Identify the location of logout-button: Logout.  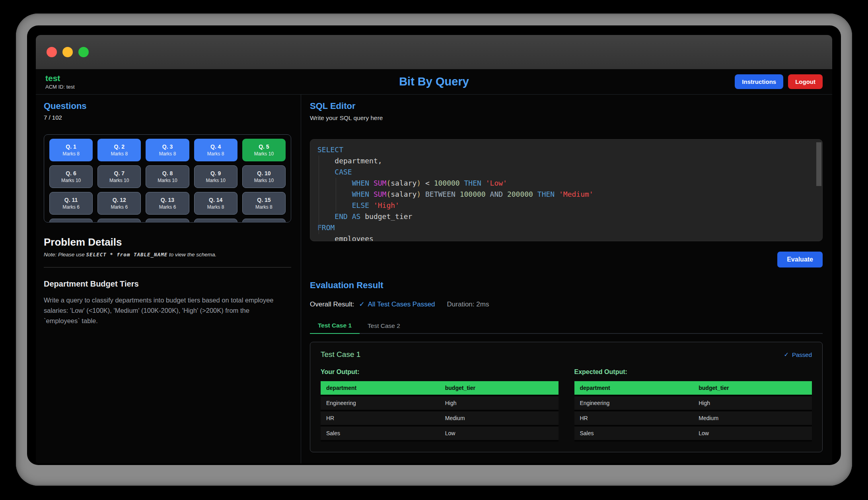
(805, 82).